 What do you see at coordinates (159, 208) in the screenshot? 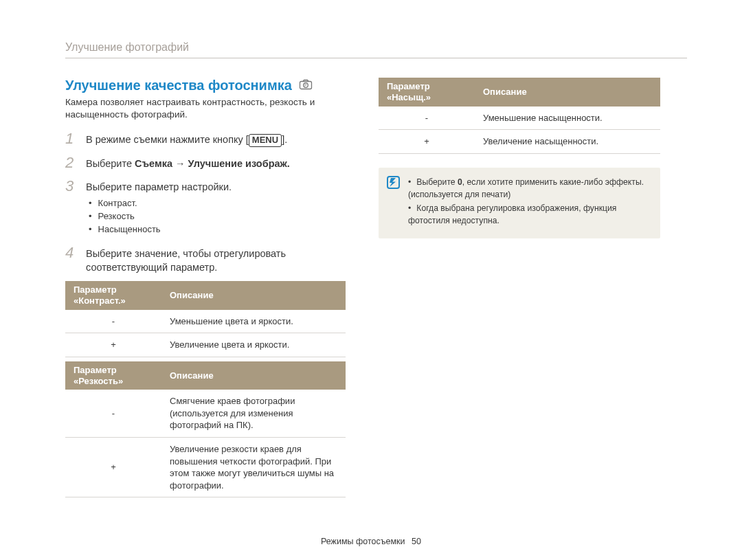
I see `step-text: Выберите параметр настройки. Контраст. Р…` at bounding box center [159, 208].